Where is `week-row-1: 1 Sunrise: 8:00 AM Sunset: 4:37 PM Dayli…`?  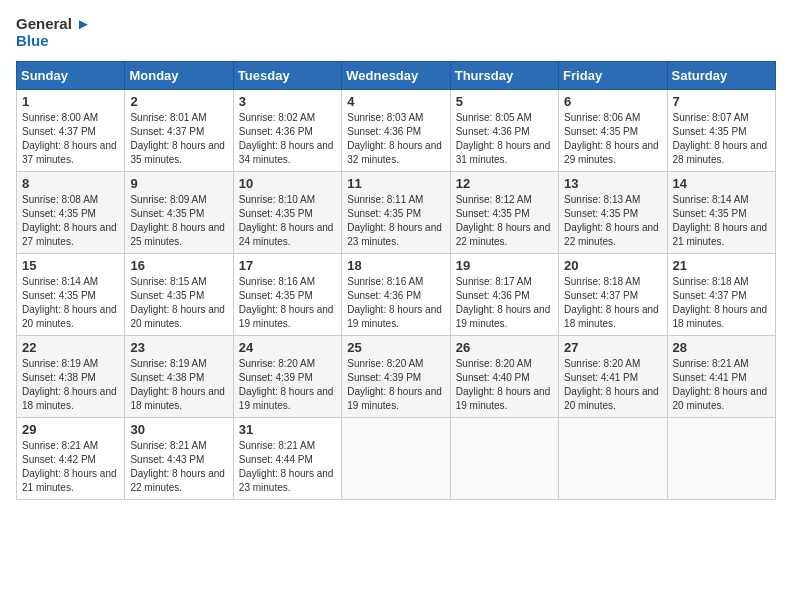 week-row-1: 1 Sunrise: 8:00 AM Sunset: 4:37 PM Dayli… is located at coordinates (396, 131).